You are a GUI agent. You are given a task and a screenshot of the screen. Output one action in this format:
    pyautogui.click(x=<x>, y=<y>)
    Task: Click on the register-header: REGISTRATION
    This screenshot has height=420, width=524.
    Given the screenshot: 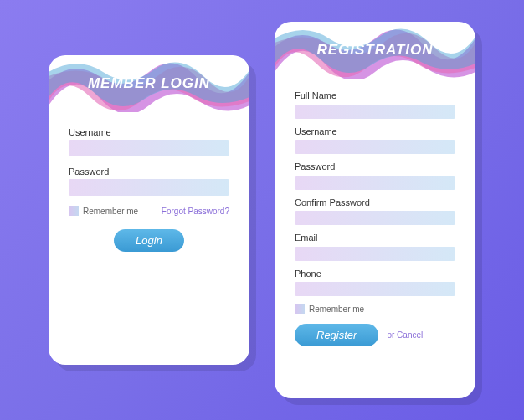 What is the action you would take?
    pyautogui.click(x=375, y=50)
    